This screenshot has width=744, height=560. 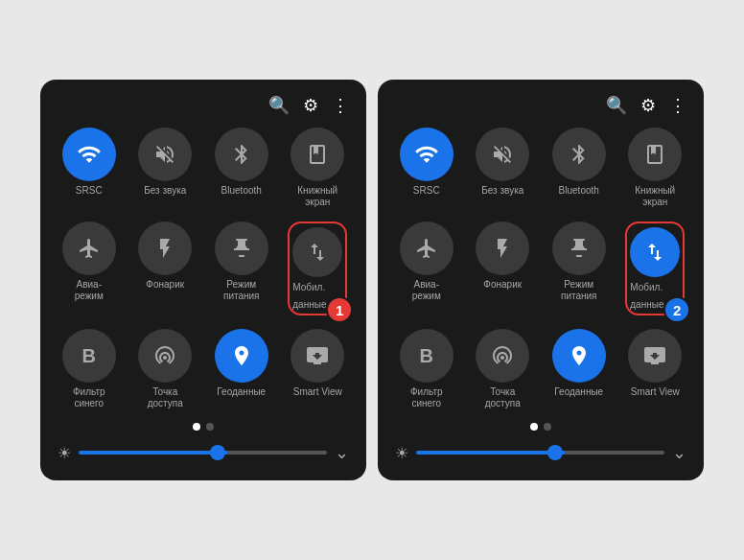 I want to click on tile-smartview-2: Smart View, so click(x=656, y=369).